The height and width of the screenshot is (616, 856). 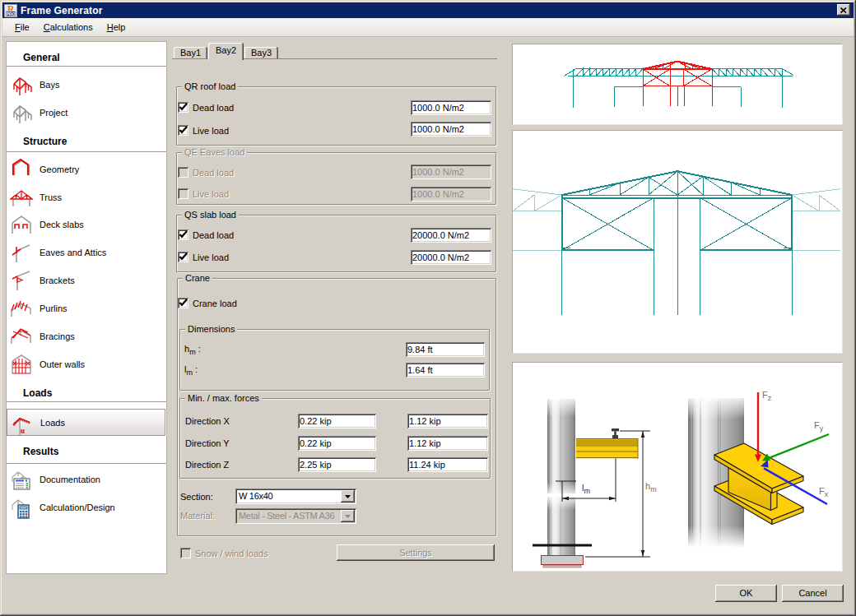 I want to click on input-direction-y-max: 1.12 kip, so click(x=448, y=443).